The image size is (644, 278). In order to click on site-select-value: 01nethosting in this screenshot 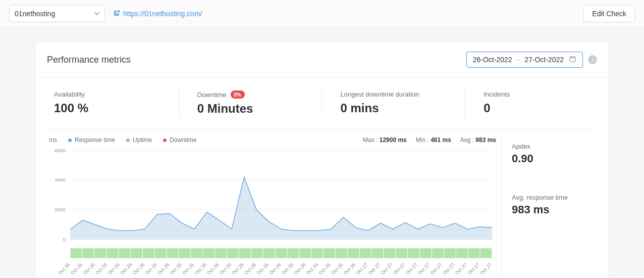, I will do `click(35, 14)`.